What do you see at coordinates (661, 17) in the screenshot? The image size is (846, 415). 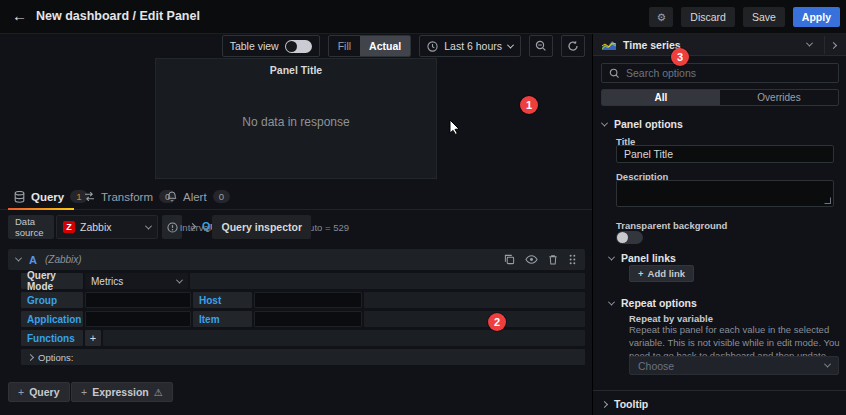 I see `panel-settings-button: ⚙` at bounding box center [661, 17].